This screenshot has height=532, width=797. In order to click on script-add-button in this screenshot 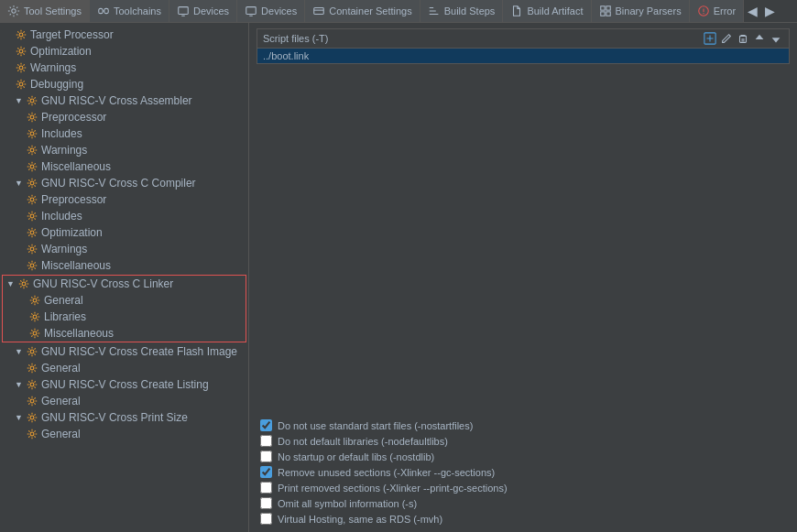, I will do `click(710, 38)`.